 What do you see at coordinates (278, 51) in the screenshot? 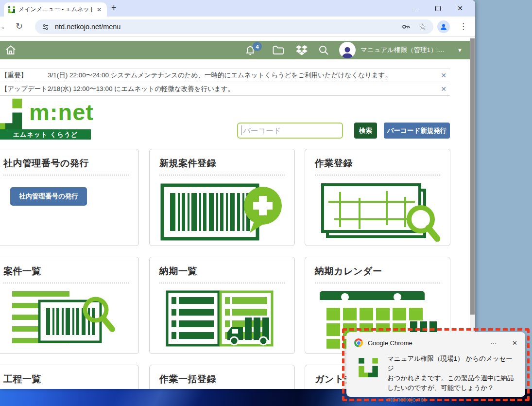
I see `folder-icon` at bounding box center [278, 51].